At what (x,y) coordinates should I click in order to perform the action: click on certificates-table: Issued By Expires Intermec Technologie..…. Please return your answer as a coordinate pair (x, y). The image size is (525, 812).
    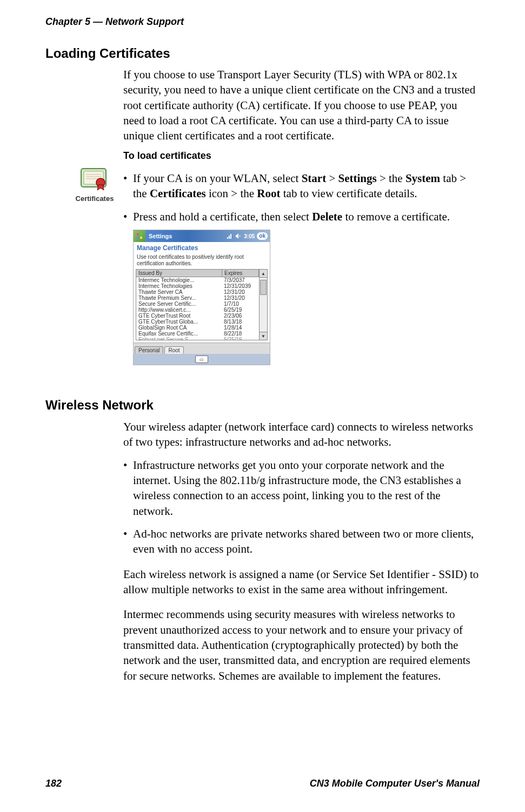
    Looking at the image, I should click on (198, 305).